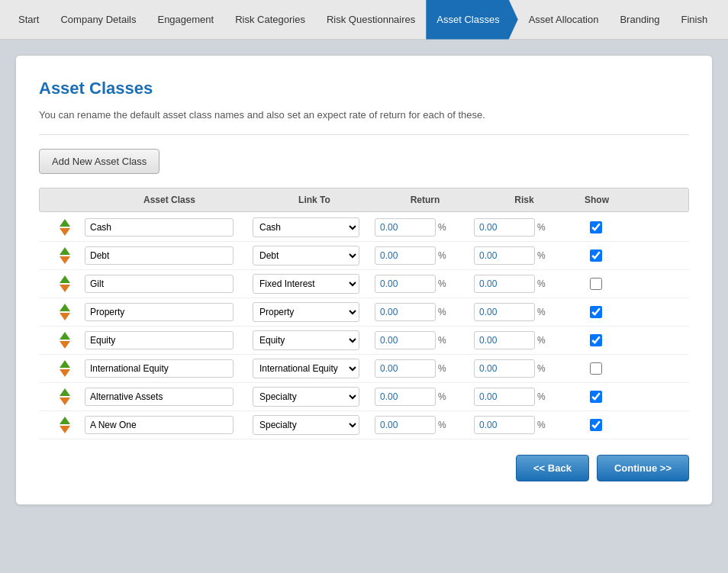 This screenshot has width=728, height=573. I want to click on nav-item-risk-questionnaires: Risk Questionnaires, so click(371, 20).